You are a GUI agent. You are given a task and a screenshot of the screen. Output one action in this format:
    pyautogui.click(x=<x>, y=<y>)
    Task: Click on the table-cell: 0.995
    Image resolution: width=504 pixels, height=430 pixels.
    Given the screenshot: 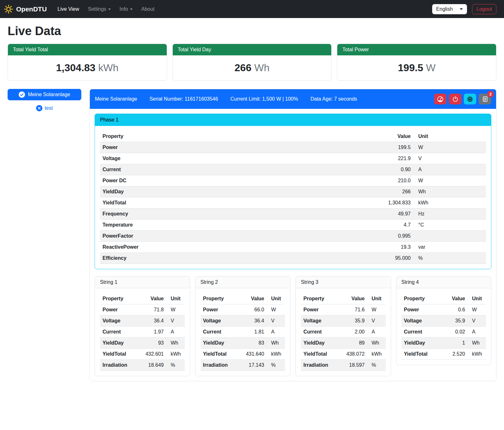 What is the action you would take?
    pyautogui.click(x=394, y=236)
    